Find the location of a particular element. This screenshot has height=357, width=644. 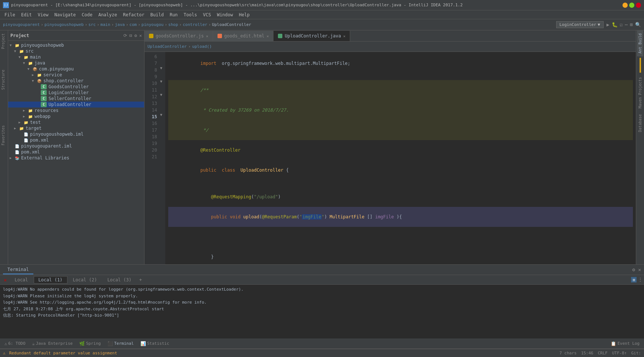

breadcrumb-pinyougou: pinyougou is located at coordinates (153, 24).